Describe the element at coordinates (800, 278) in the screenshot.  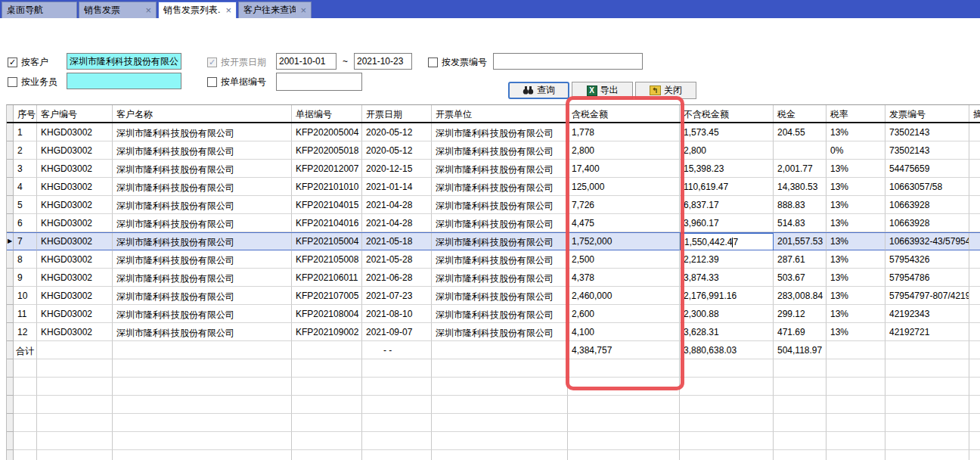
I see `cell-tax: 503.67` at that location.